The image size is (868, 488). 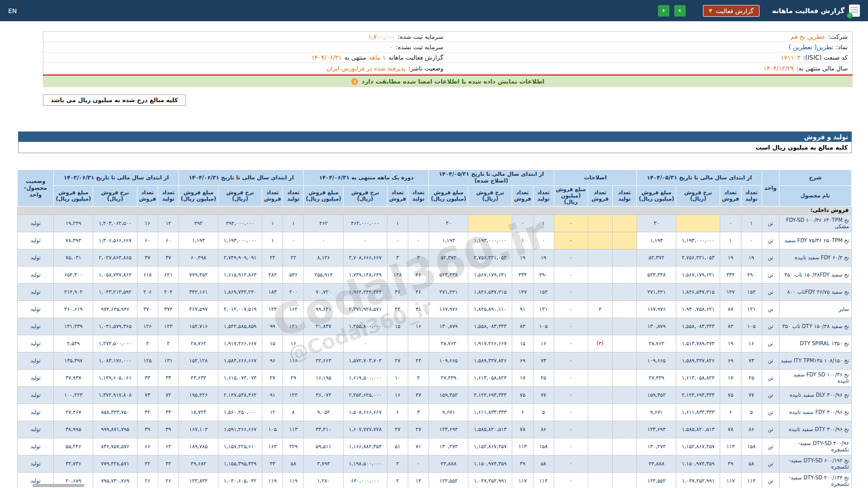 I want to click on value-cell: ۴۳, so click(x=273, y=464).